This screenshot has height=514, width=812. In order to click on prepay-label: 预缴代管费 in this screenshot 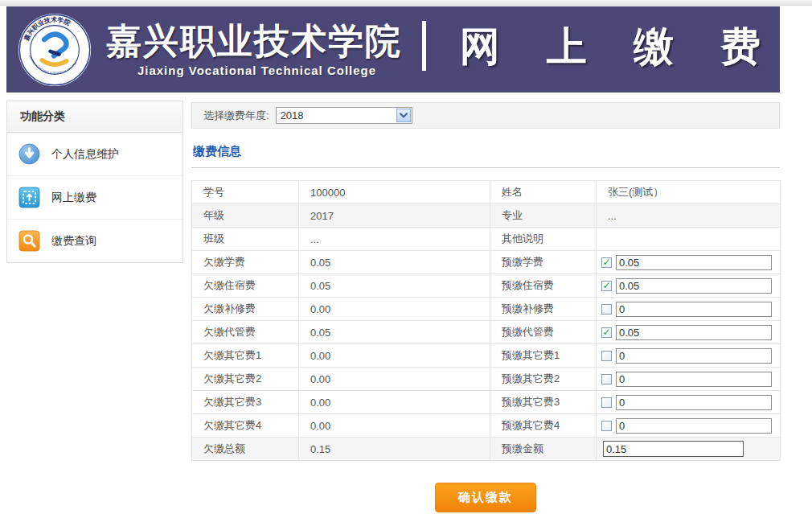, I will do `click(543, 333)`.